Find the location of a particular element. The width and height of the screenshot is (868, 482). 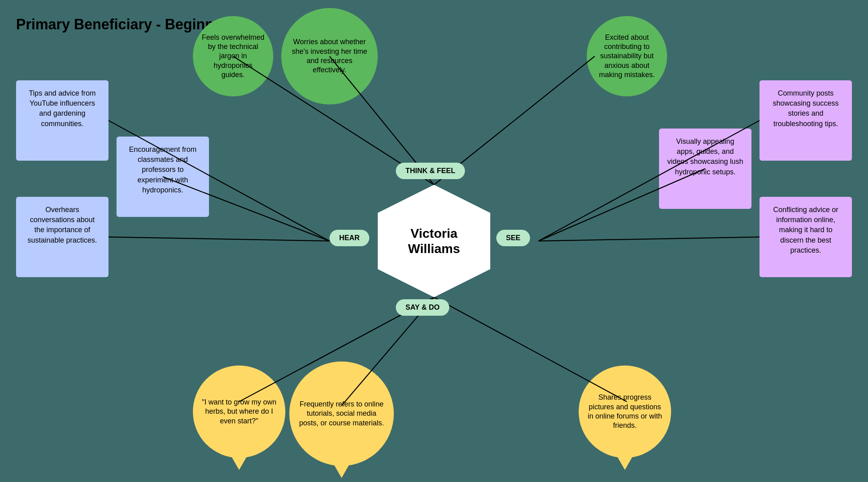

say-bubble-2: Frequently refers to online tutorials, s… is located at coordinates (342, 414).